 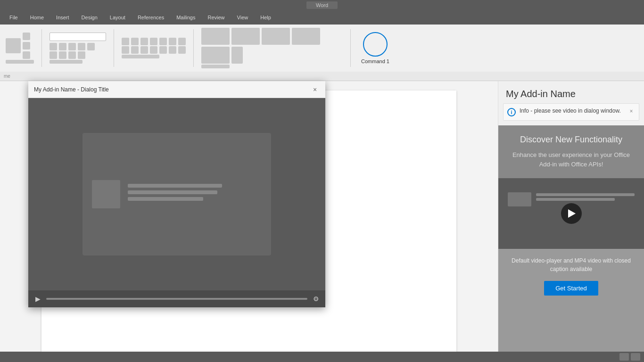 I want to click on ribbon-group-styles, so click(x=272, y=48).